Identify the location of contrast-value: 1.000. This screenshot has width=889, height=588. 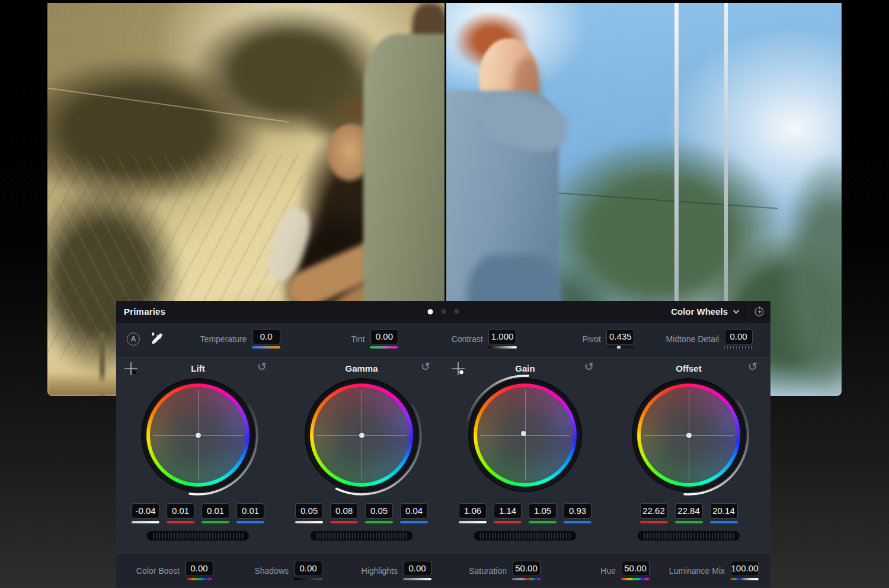
(503, 337).